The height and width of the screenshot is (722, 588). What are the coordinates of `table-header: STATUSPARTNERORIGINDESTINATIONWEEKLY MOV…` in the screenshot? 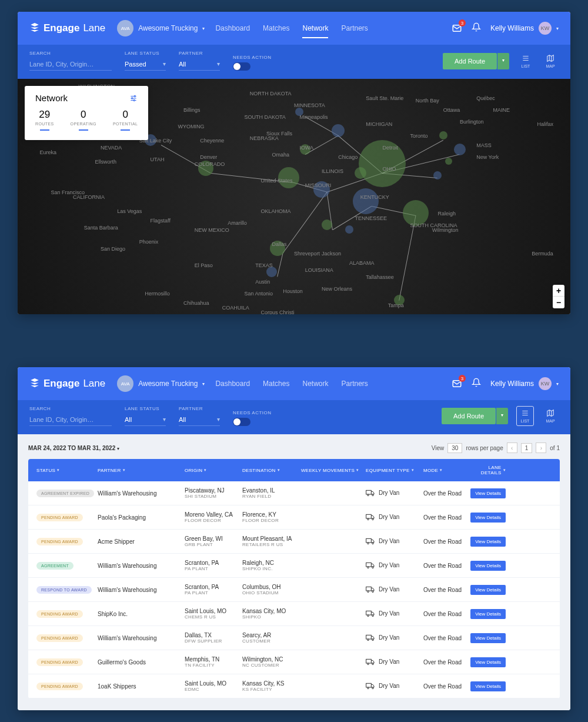 It's located at (294, 470).